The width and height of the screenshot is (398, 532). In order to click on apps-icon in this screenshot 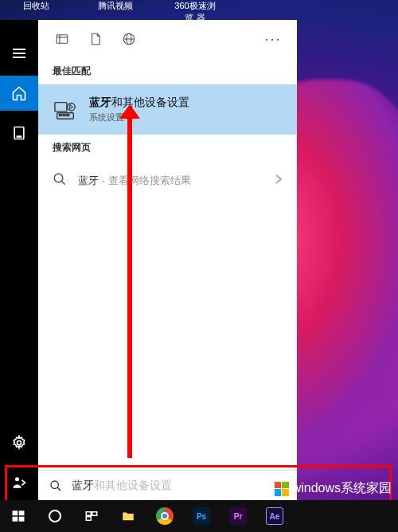, I will do `click(19, 133)`.